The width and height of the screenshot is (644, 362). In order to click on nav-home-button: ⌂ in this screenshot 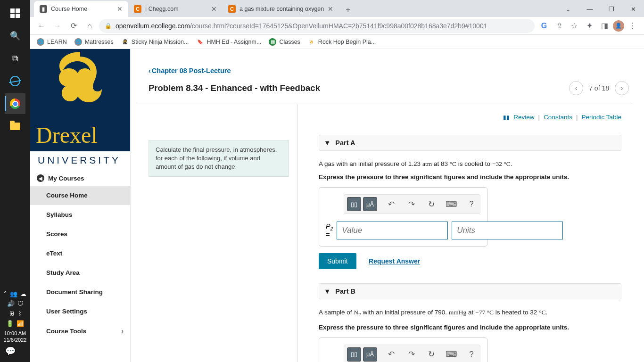, I will do `click(90, 26)`.